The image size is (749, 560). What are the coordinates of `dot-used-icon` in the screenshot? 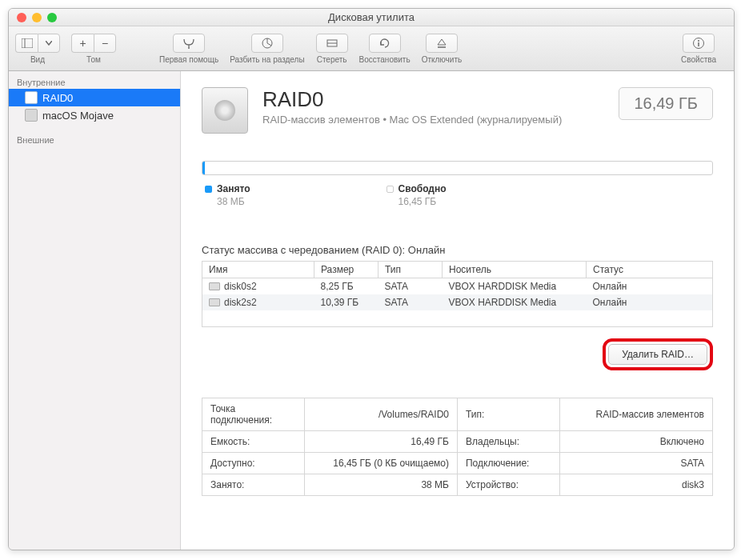 It's located at (208, 189).